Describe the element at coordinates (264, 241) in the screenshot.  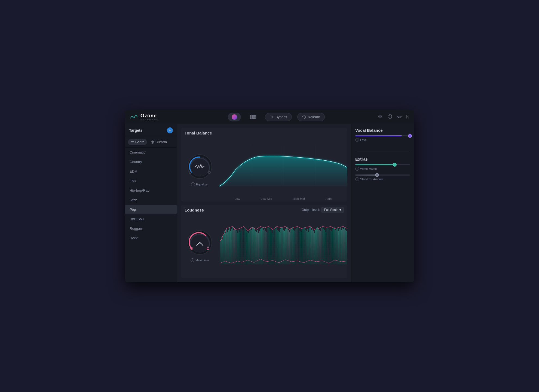
I see `loudness-panel: Loudness Output level: Full Scale ▾` at that location.